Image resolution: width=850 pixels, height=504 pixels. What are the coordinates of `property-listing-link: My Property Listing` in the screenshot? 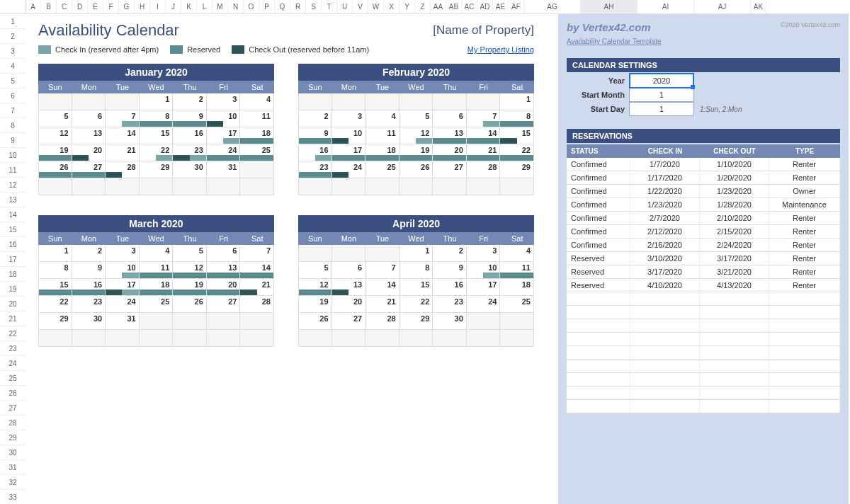 It's located at (501, 50).